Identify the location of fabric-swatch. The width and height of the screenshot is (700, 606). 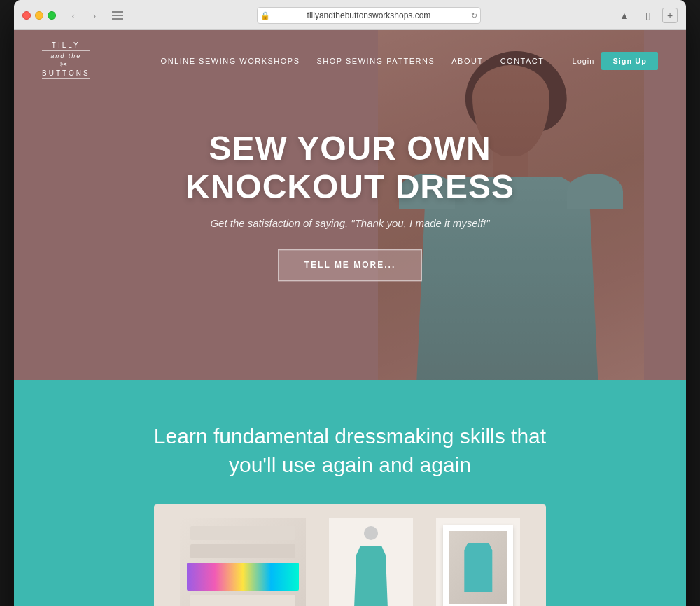
(243, 577).